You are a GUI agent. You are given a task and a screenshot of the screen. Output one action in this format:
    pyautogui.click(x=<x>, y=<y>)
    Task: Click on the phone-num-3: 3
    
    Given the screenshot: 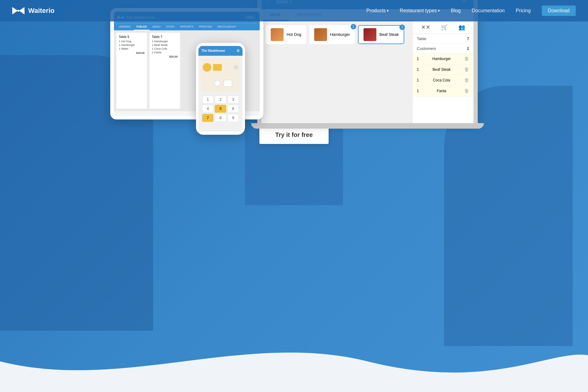 What is the action you would take?
    pyautogui.click(x=233, y=100)
    